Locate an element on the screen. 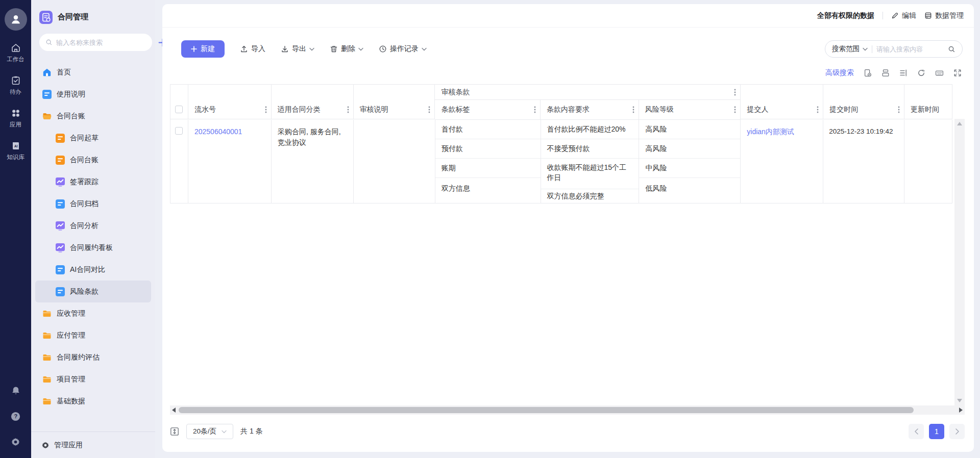 The width and height of the screenshot is (980, 458). clause-tag: 预付款 is located at coordinates (488, 149).